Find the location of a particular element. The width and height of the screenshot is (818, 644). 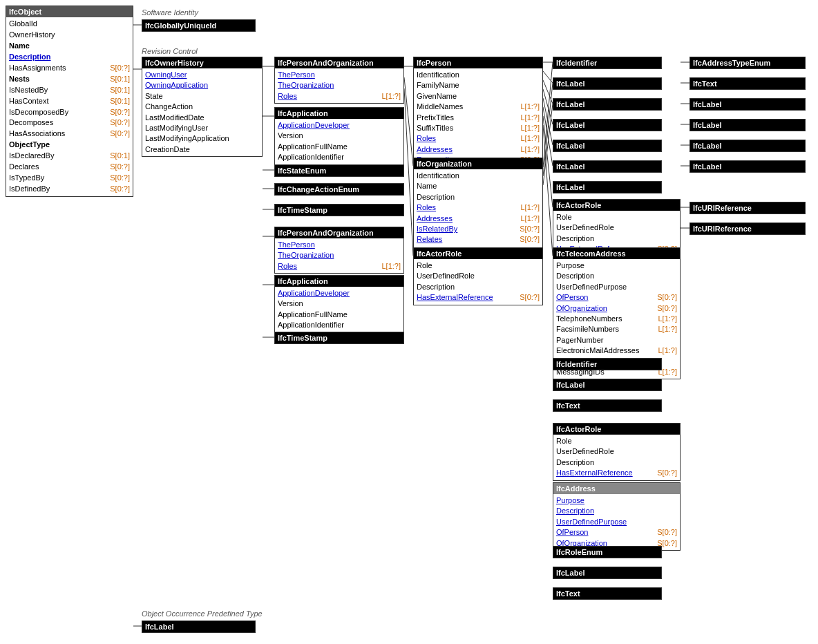

list-item: HasAssociationsS[0:?] is located at coordinates (69, 134).